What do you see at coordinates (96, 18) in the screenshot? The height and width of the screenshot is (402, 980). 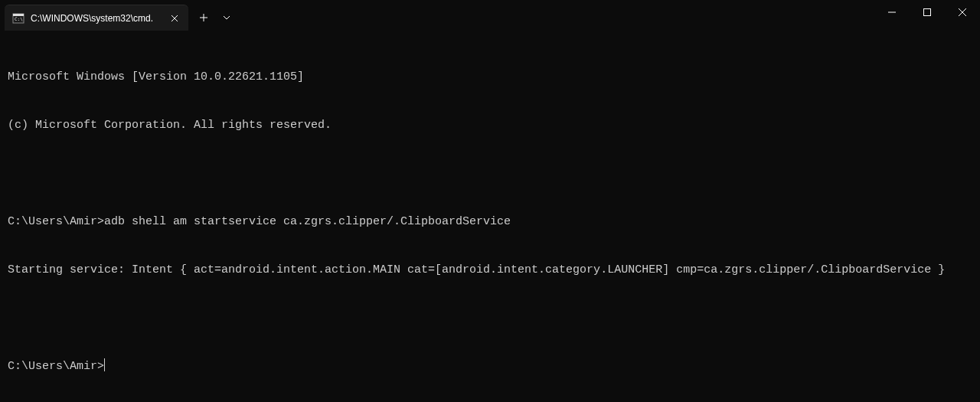 I see `tab-title: C:\WINDOWS\system32\cmd.` at bounding box center [96, 18].